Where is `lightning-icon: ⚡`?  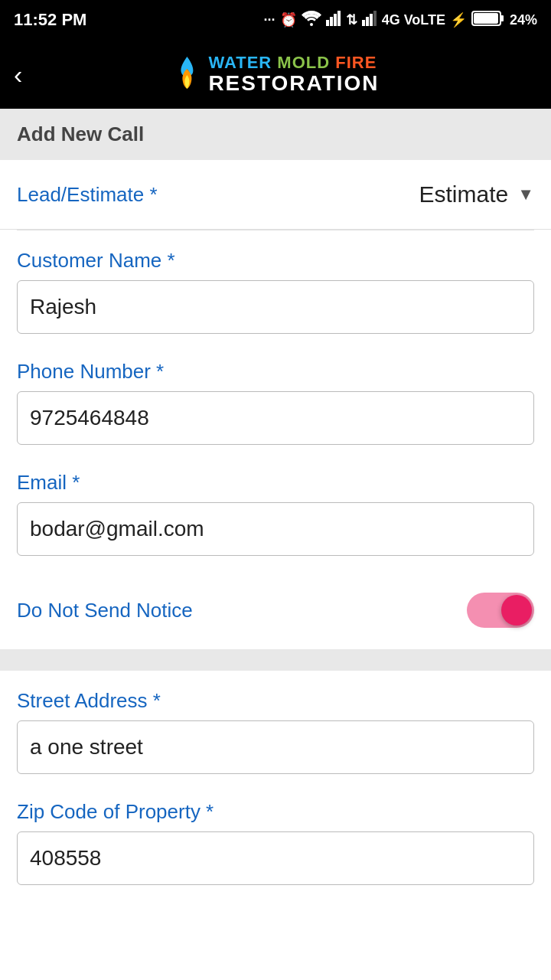 lightning-icon: ⚡ is located at coordinates (458, 20).